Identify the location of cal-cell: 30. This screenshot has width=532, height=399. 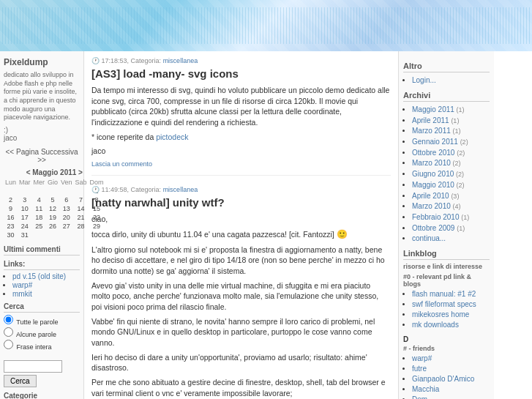
(10, 235).